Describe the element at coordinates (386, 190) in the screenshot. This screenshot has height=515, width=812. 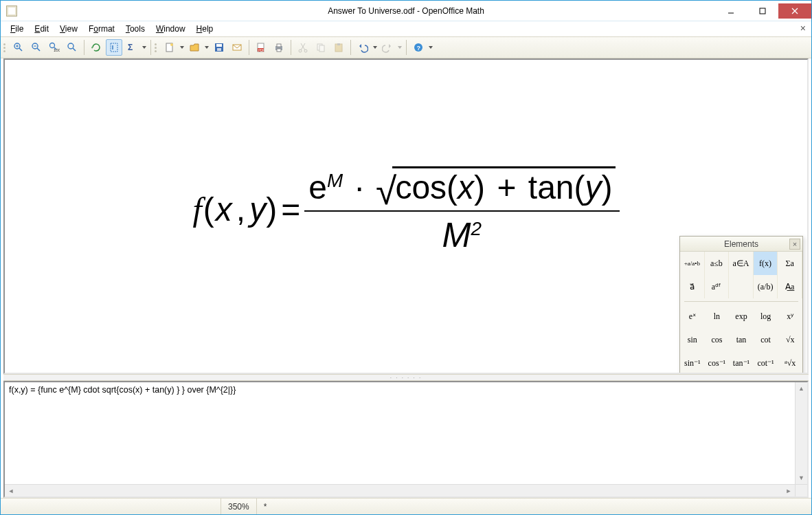
I see `sqrt-icon: √` at that location.